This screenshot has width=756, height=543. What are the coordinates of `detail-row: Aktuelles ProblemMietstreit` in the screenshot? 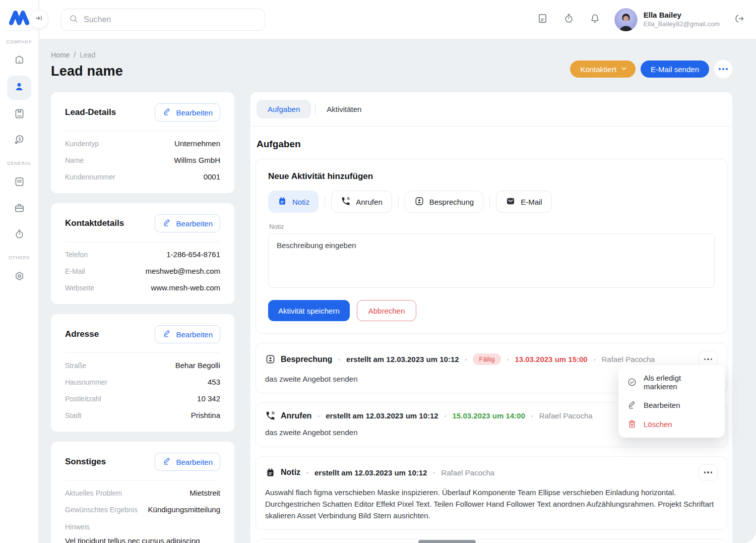 It's located at (143, 493).